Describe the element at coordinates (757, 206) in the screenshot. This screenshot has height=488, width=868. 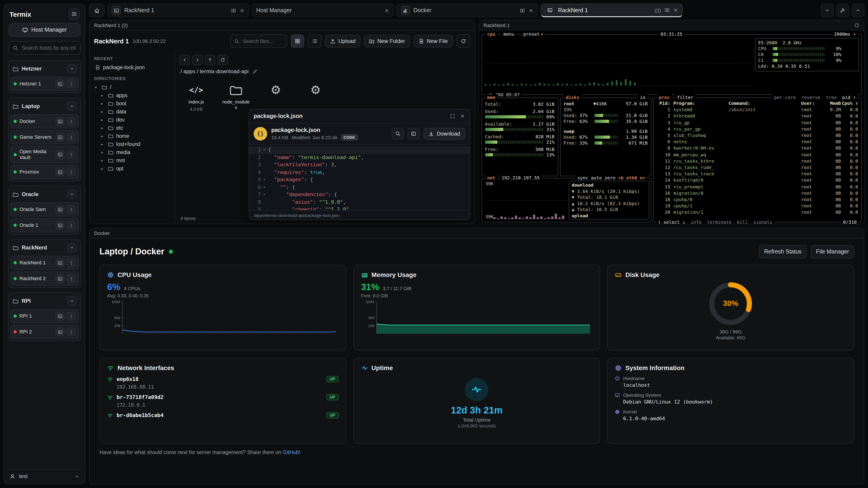
I see `process-row: 19cpuhp/1root0B0.0` at that location.